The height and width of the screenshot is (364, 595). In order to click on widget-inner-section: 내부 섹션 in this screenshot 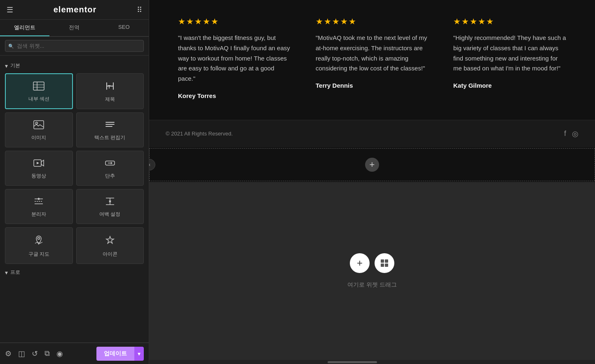, I will do `click(39, 91)`.